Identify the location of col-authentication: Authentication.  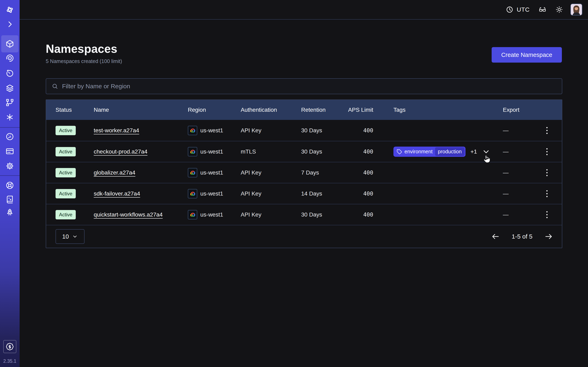
(271, 110).